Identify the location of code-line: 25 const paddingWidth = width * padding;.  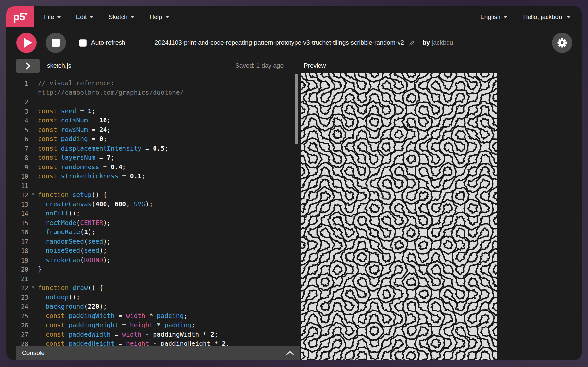
(158, 316).